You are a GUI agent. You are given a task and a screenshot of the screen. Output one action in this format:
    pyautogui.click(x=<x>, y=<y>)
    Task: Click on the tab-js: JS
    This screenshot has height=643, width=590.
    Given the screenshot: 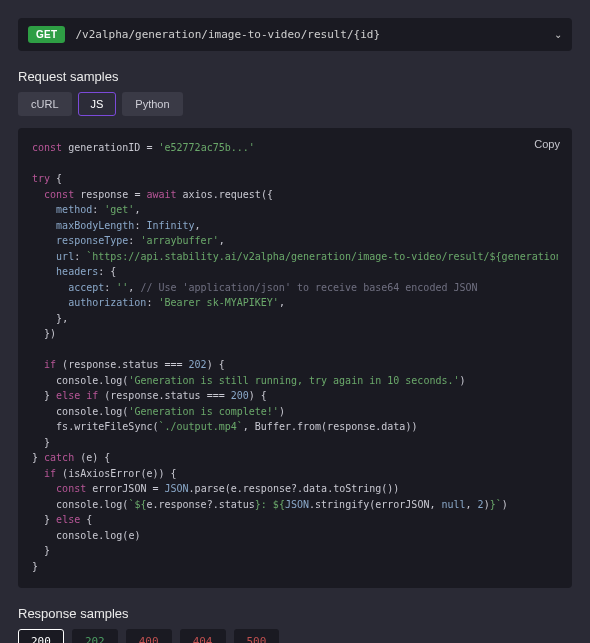 What is the action you would take?
    pyautogui.click(x=98, y=104)
    